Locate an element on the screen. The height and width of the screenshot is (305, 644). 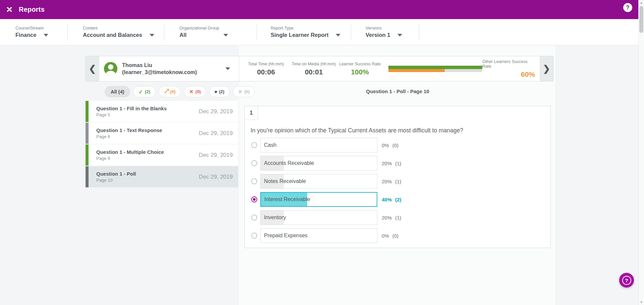
option-label: Inventory is located at coordinates (273, 218).